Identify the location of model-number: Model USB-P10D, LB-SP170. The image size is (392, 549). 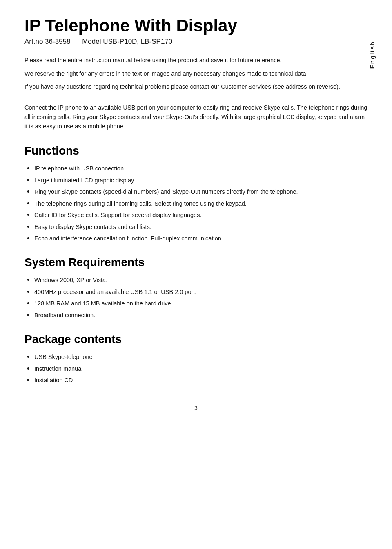
(127, 42).